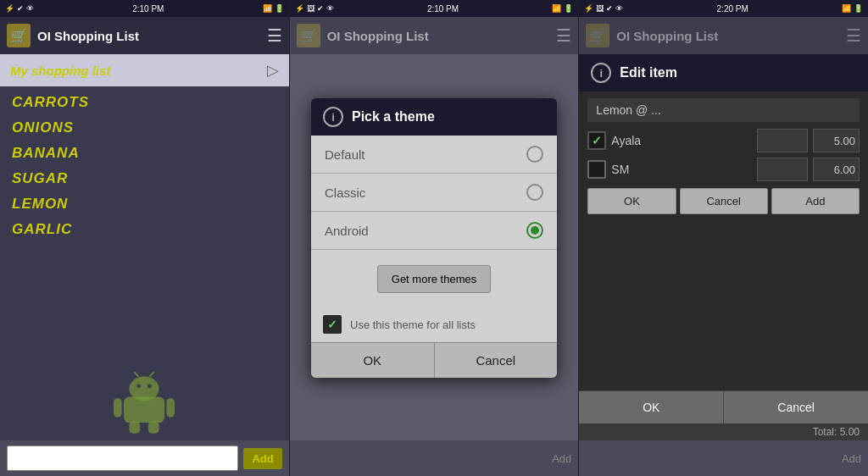  What do you see at coordinates (597, 141) in the screenshot?
I see `ayala-checkbox` at bounding box center [597, 141].